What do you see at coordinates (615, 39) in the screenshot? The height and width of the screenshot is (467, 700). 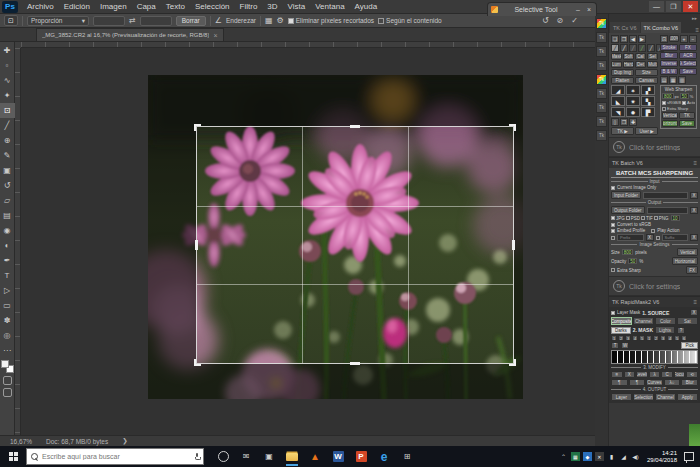 I see `combo-nav-icon: ❏` at bounding box center [615, 39].